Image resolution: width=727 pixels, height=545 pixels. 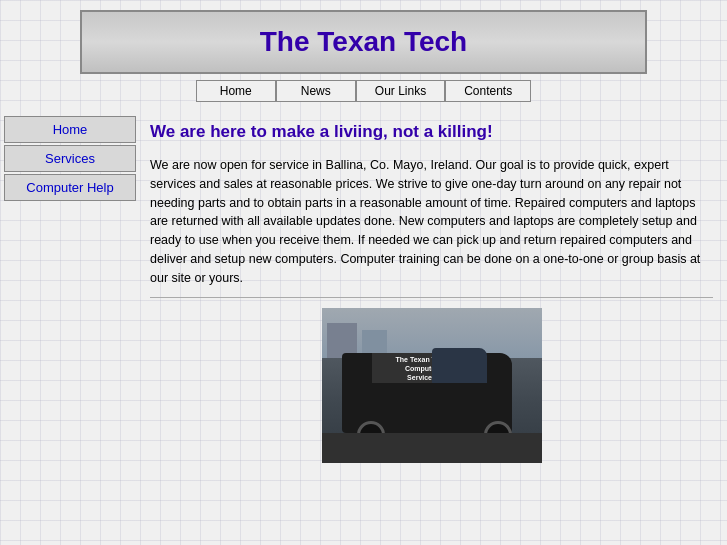 What do you see at coordinates (364, 37) in the screenshot?
I see `header-section: The Texan Tech` at bounding box center [364, 37].